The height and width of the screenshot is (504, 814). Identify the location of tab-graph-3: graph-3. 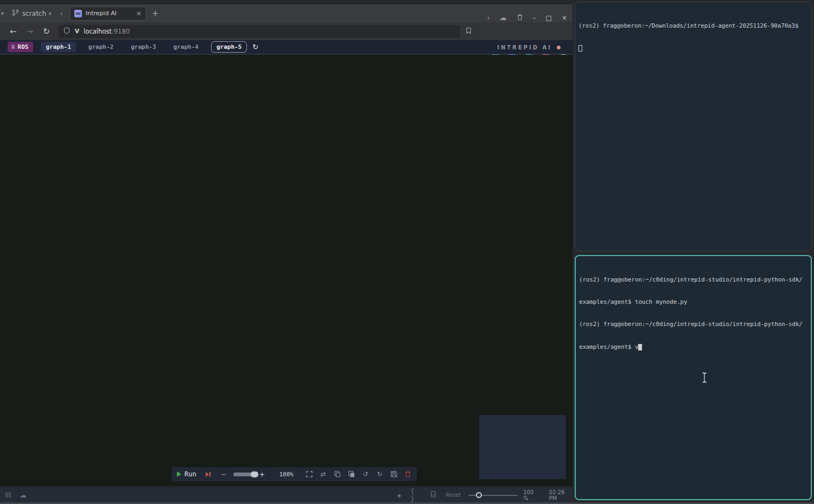
(143, 47).